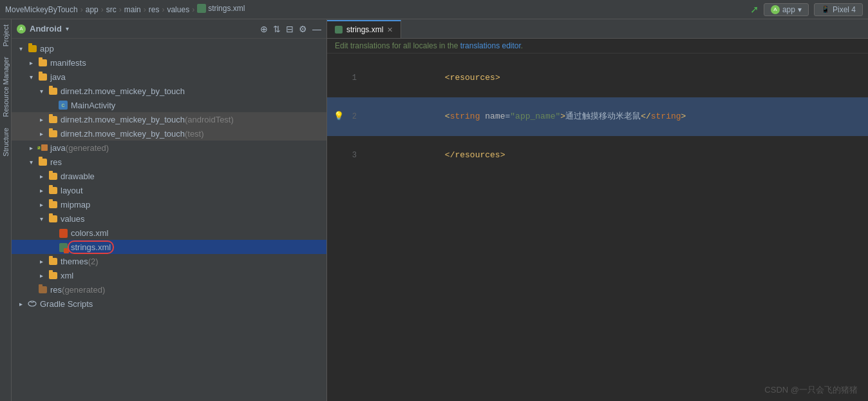 The image size is (868, 401). Describe the element at coordinates (163, 10) in the screenshot. I see `breadcrumb-sep-5: ›` at that location.